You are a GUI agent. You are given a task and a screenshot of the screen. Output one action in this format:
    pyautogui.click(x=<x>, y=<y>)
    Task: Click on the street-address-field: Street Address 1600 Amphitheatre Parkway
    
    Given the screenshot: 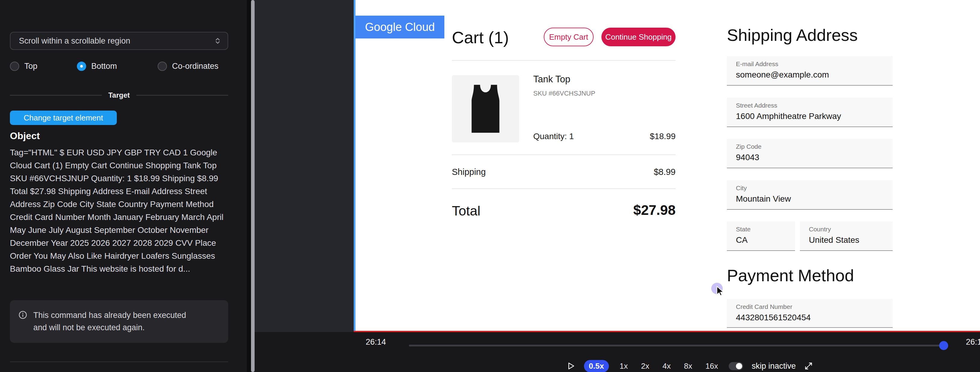 What is the action you would take?
    pyautogui.click(x=810, y=112)
    